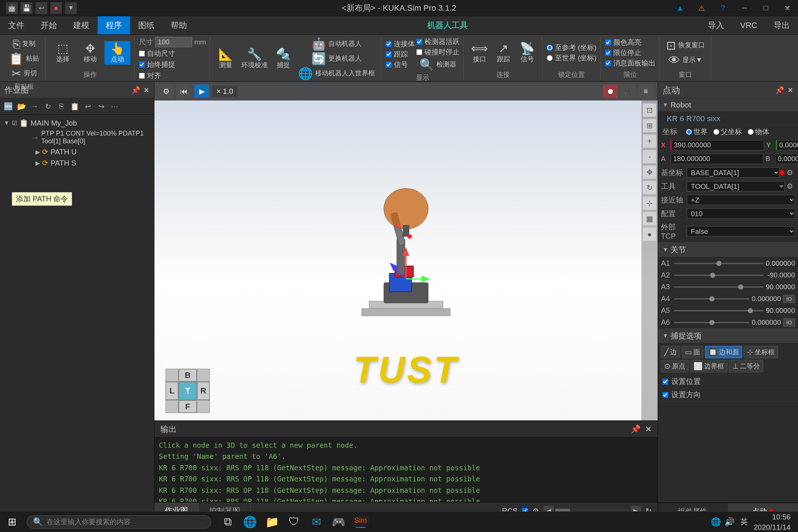 The width and height of the screenshot is (798, 532). I want to click on color-highlight-checkbox, so click(608, 42).